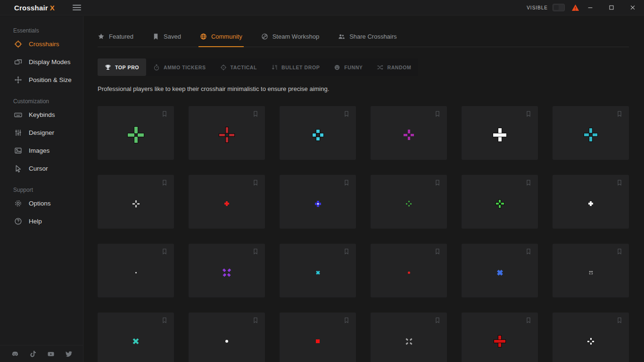 This screenshot has height=362, width=644. I want to click on close-button, so click(633, 8).